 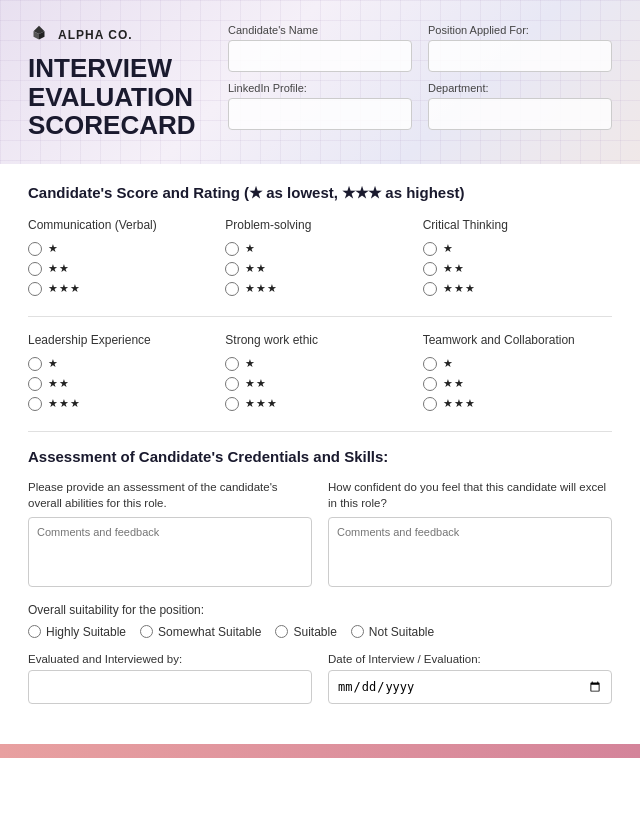 I want to click on category-label-critical_thinking: Critical Thinking, so click(x=518, y=225).